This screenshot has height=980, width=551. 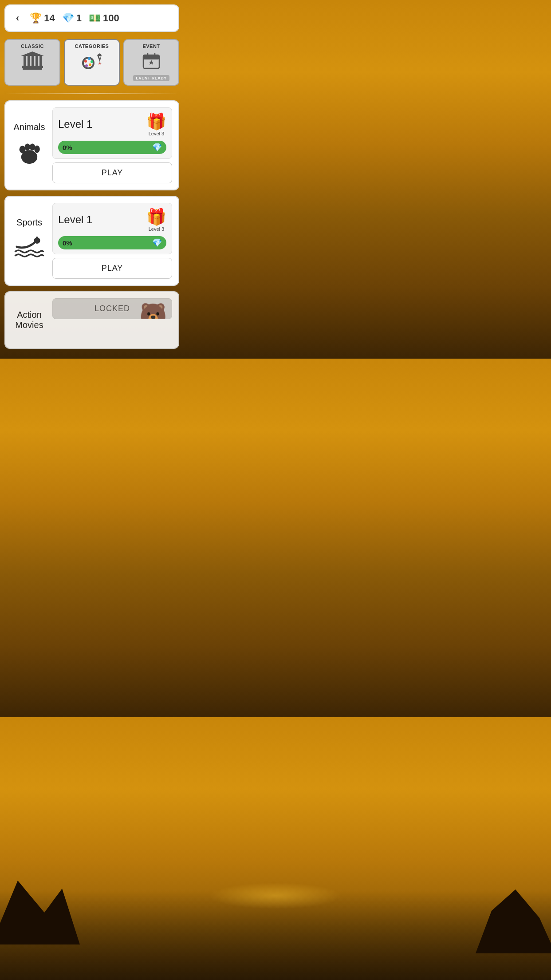 I want to click on sports-title: Sports, so click(x=29, y=223).